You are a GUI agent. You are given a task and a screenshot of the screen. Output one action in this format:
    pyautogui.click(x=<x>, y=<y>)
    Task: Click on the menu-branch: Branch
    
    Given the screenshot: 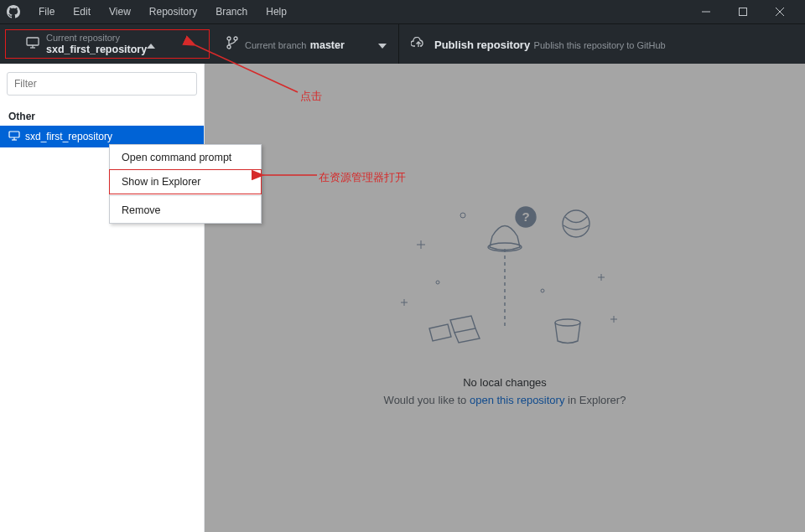 What is the action you would take?
    pyautogui.click(x=231, y=12)
    